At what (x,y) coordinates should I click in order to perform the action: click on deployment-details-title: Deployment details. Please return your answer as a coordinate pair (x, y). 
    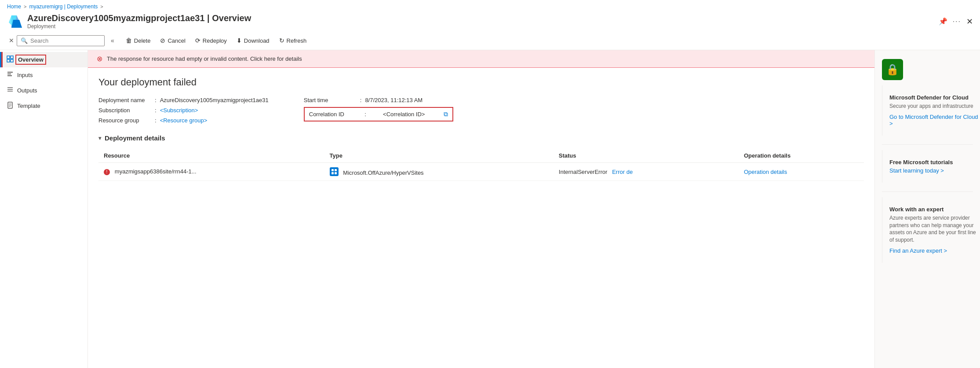
    Looking at the image, I should click on (135, 138).